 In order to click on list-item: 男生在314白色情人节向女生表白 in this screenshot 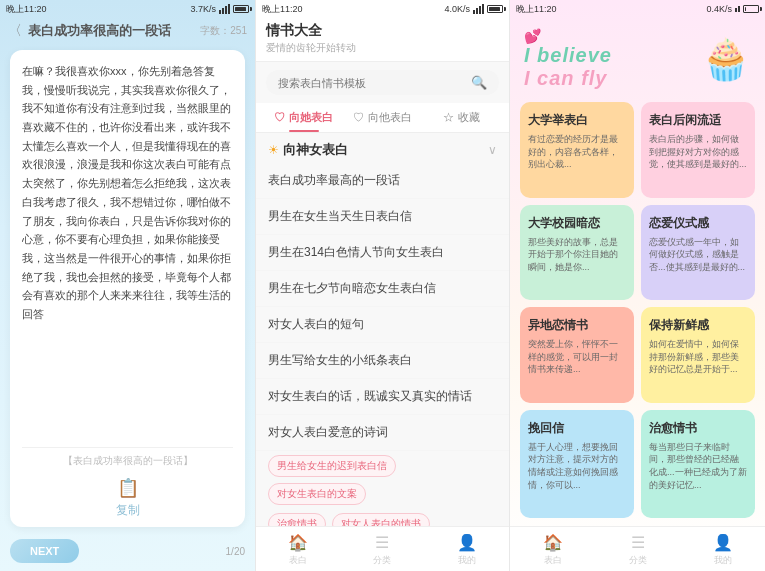, I will do `click(382, 253)`.